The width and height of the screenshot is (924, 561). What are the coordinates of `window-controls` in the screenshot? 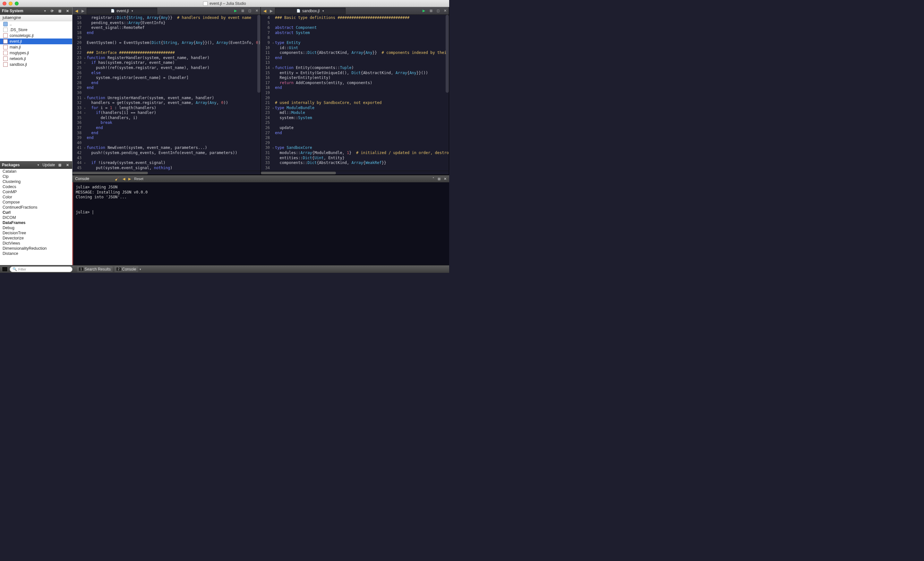 It's located at (10, 4).